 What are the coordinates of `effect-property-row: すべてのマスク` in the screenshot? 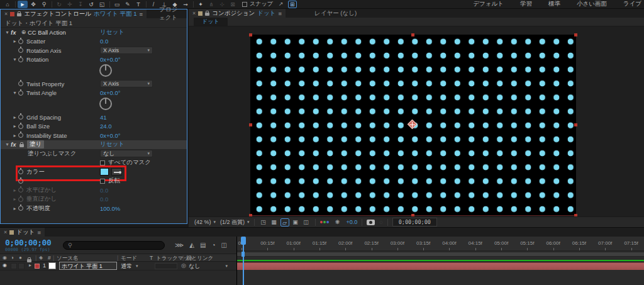 It's located at (94, 164).